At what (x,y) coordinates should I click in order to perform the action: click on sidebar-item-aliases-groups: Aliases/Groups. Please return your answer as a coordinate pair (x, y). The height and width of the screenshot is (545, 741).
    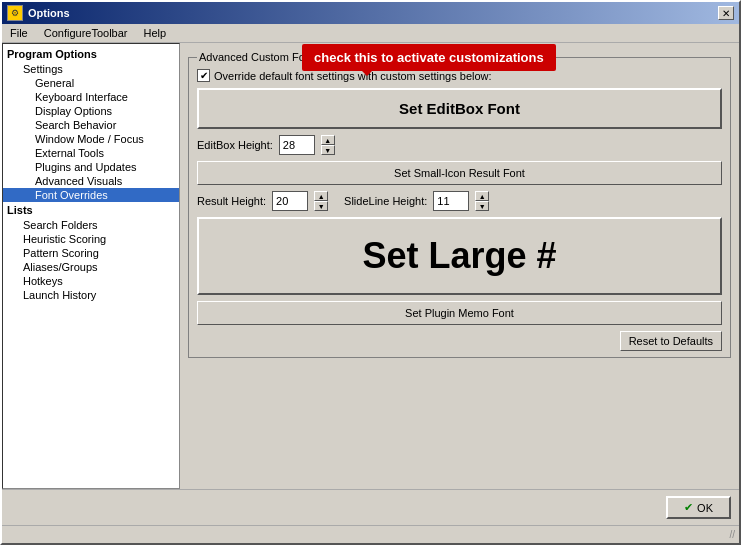
    Looking at the image, I should click on (91, 267).